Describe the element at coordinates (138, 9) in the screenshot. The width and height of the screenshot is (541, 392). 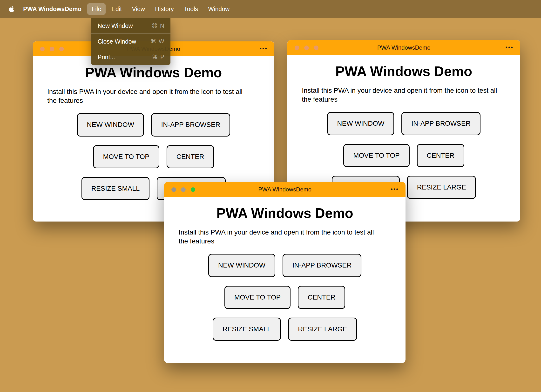
I see `menubar-item-view: View` at that location.